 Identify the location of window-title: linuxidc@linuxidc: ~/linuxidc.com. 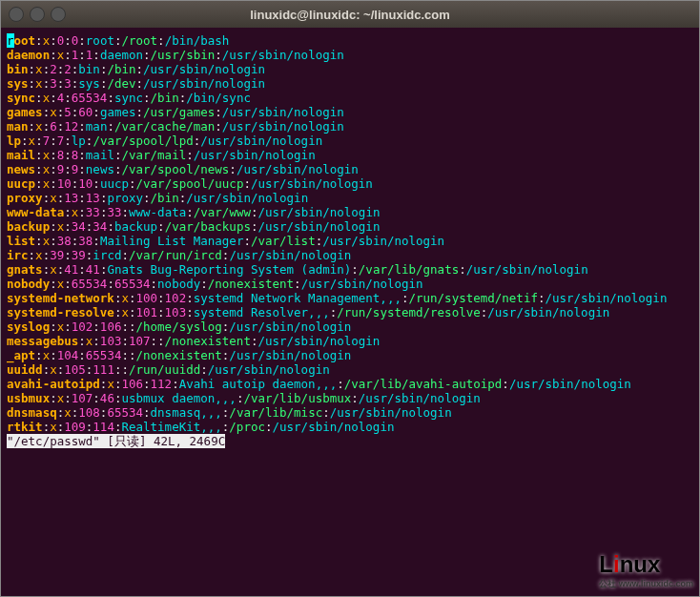
(350, 15).